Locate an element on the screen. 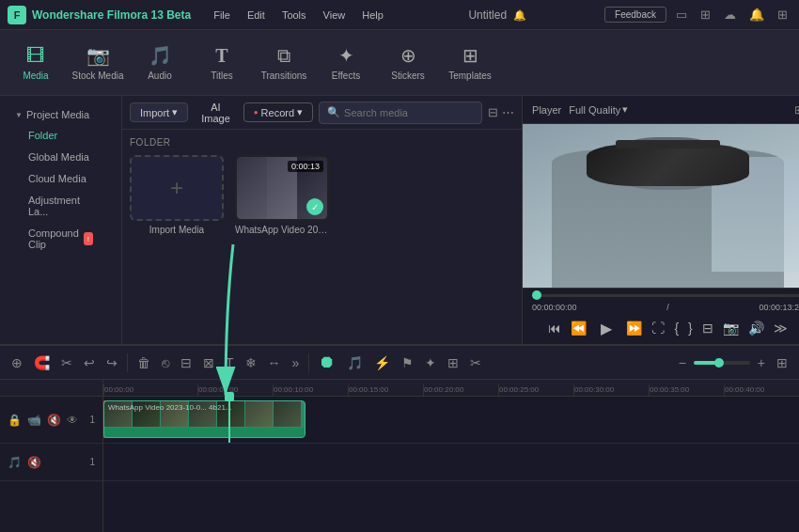 The image size is (799, 532). toolbar-stock-label: Stock Media is located at coordinates (98, 75).